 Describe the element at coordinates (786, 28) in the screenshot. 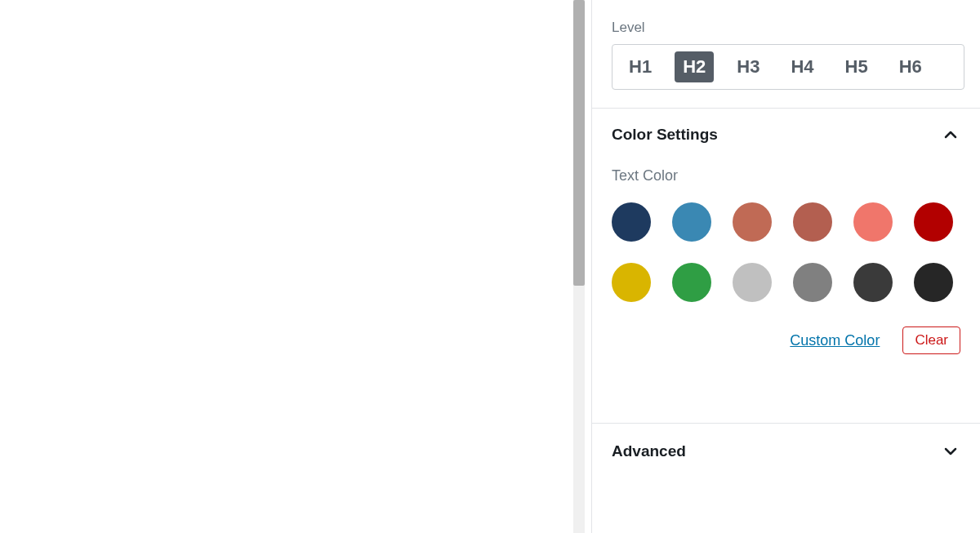

I see `level-label: Level` at that location.